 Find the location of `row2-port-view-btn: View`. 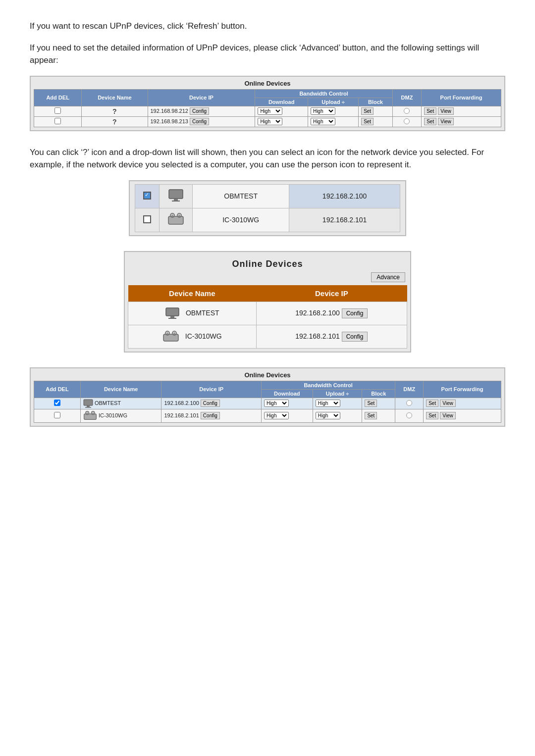

row2-port-view-btn: View is located at coordinates (446, 122).